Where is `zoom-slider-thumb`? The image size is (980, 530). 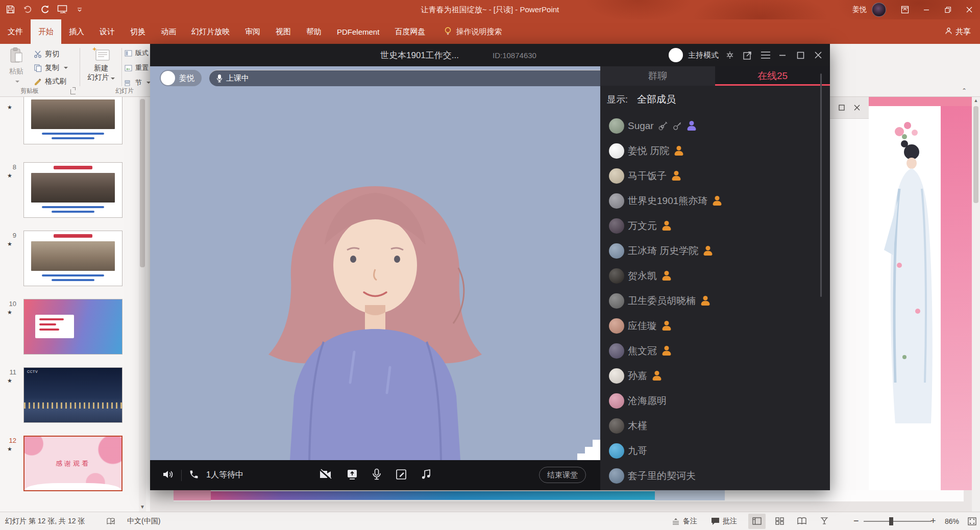
zoom-slider-thumb is located at coordinates (891, 521).